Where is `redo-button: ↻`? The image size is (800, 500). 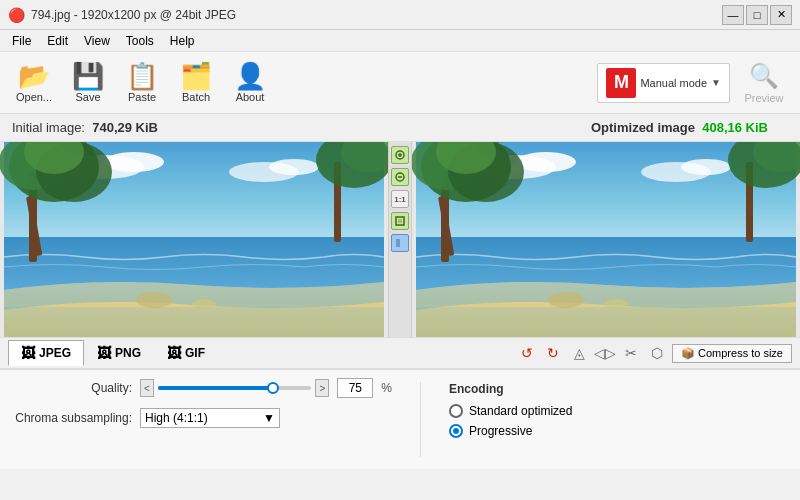
redo-button: ↻ is located at coordinates (553, 353).